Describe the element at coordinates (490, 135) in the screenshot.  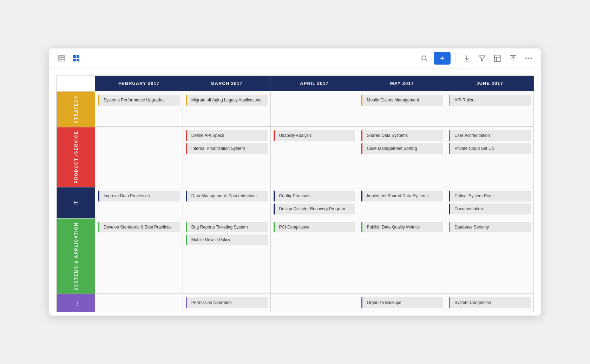
I see `task-card: User Accredidation` at that location.